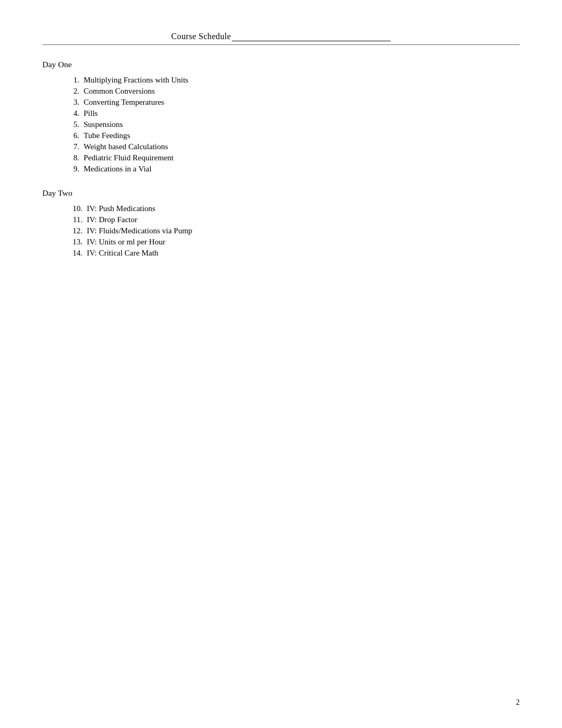  What do you see at coordinates (292, 169) in the screenshot?
I see `list-item: 9. Medications in a Vial` at bounding box center [292, 169].